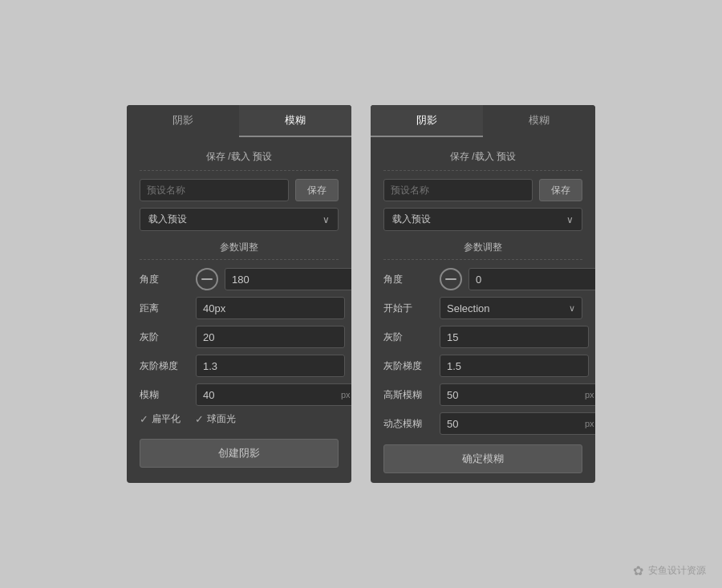 The width and height of the screenshot is (722, 588). What do you see at coordinates (168, 337) in the screenshot?
I see `param-label-left-2: 灰阶` at bounding box center [168, 337].